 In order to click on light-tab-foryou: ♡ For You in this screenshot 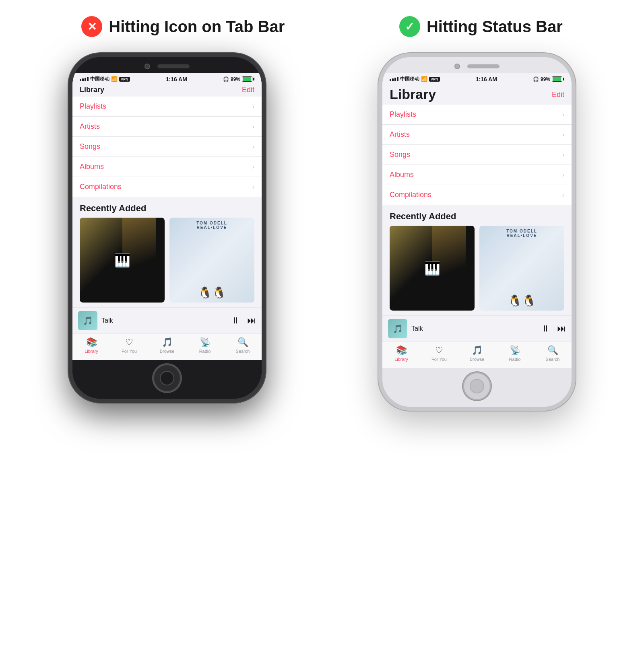, I will do `click(439, 353)`.